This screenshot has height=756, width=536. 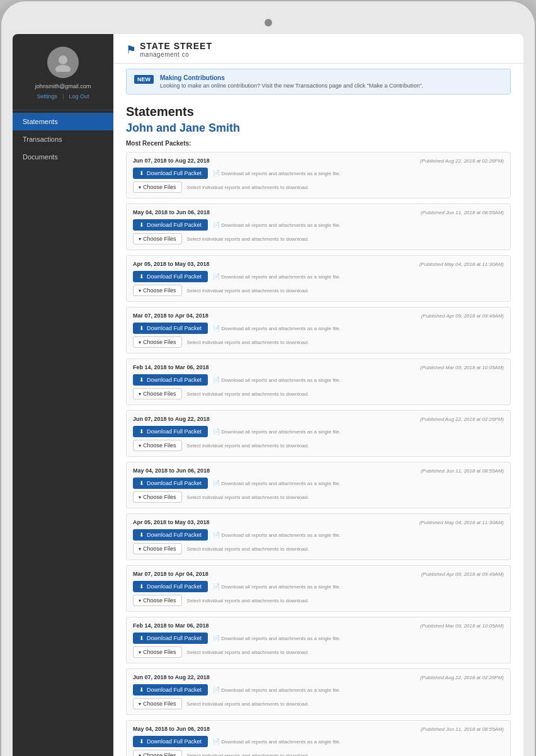 I want to click on packet-item: Jun 07, 2018 to Aug 22, 2018 (Published …, so click(x=319, y=433).